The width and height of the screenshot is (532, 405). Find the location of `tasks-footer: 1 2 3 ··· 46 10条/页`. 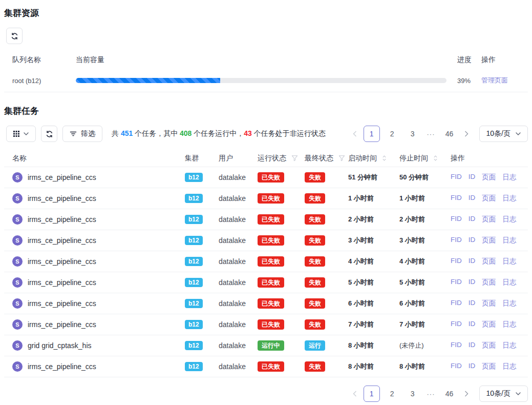

tasks-footer: 1 2 3 ··· 46 10条/页 is located at coordinates (266, 394).